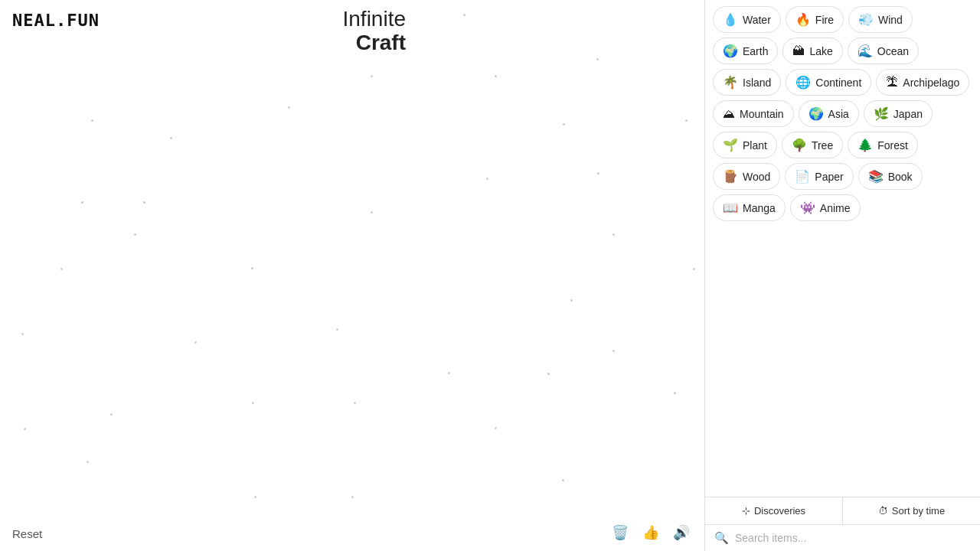 This screenshot has height=551, width=980. What do you see at coordinates (747, 20) in the screenshot?
I see `item-water: 💧Water` at bounding box center [747, 20].